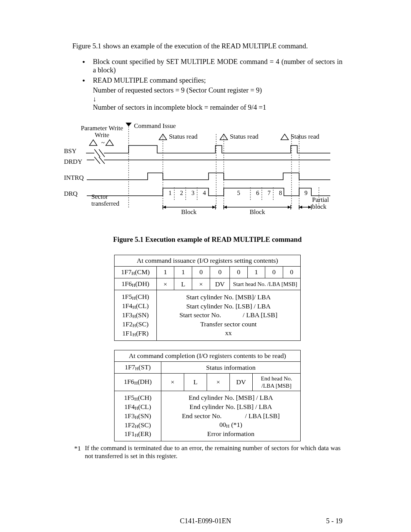 The width and height of the screenshot is (411, 532). I want to click on bullet-1-text: Block count specified by SET MULTIPLE MO…, so click(218, 66).